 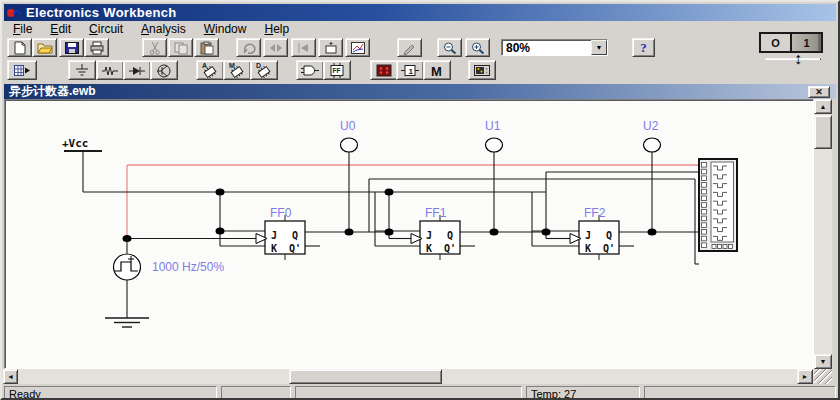 What do you see at coordinates (410, 70) in the screenshot?
I see `controls-bin-button: 1` at bounding box center [410, 70].